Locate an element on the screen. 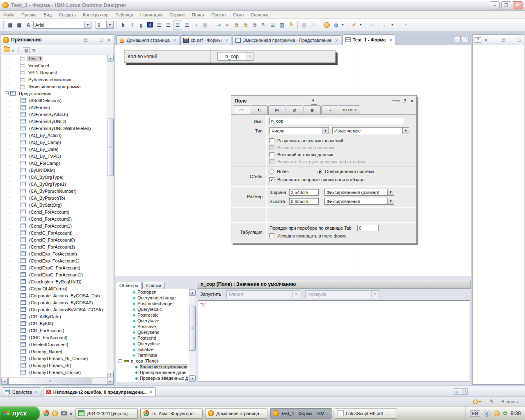 Image resolution: width=525 pixels, height=420 pixels. editor-tab: cb.nsf - Формы ✕ is located at coordinates (206, 40).